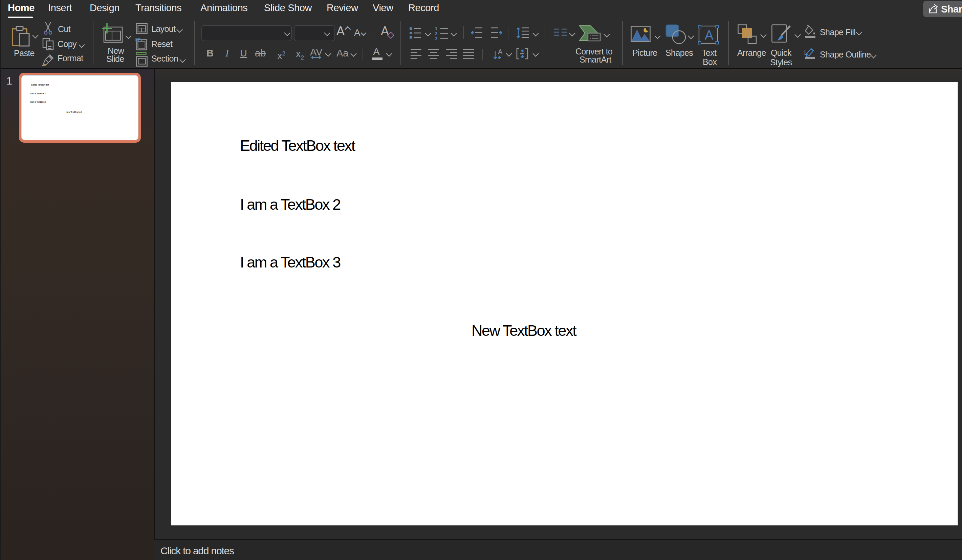 This screenshot has height=560, width=962. Describe the element at coordinates (436, 34) in the screenshot. I see `svg-text: 2` at that location.